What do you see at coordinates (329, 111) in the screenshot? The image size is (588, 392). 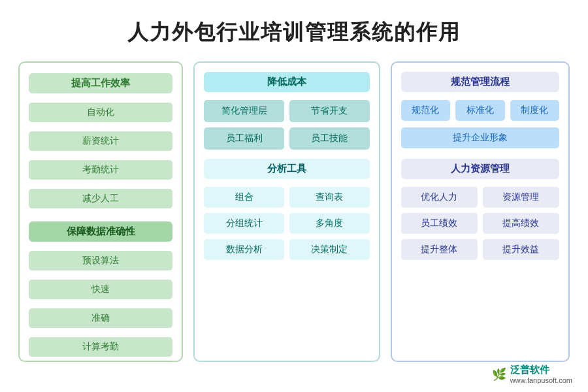 I see `mid-item-2: 节省开支` at bounding box center [329, 111].